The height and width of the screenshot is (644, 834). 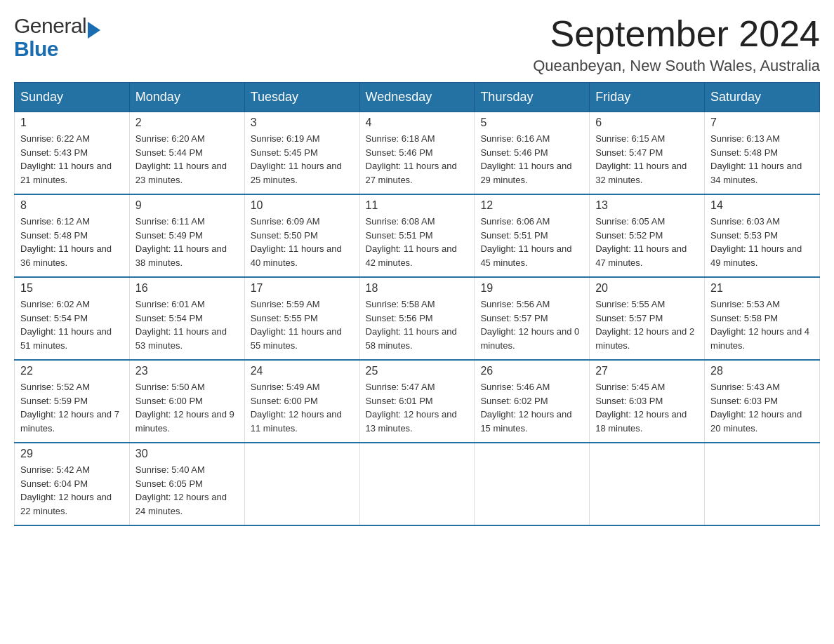 I want to click on calendar-cell: 22Sunrise: 5:52 AMSunset: 5:59 PMDayligh…, so click(x=72, y=401).